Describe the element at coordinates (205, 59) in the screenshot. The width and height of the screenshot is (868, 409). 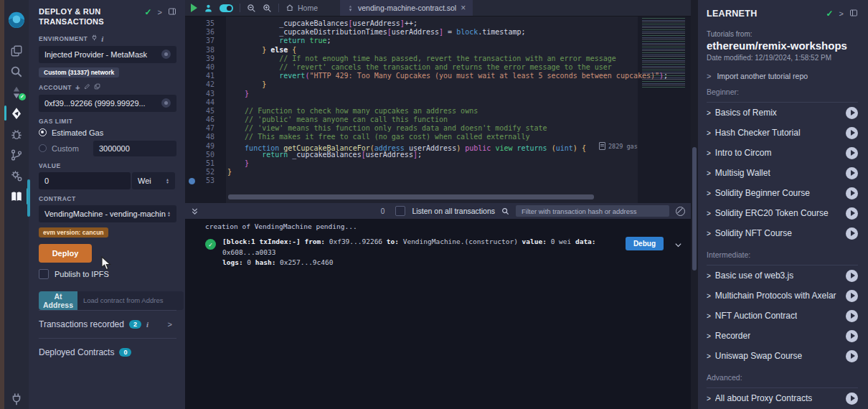
I see `line-number: 39` at that location.